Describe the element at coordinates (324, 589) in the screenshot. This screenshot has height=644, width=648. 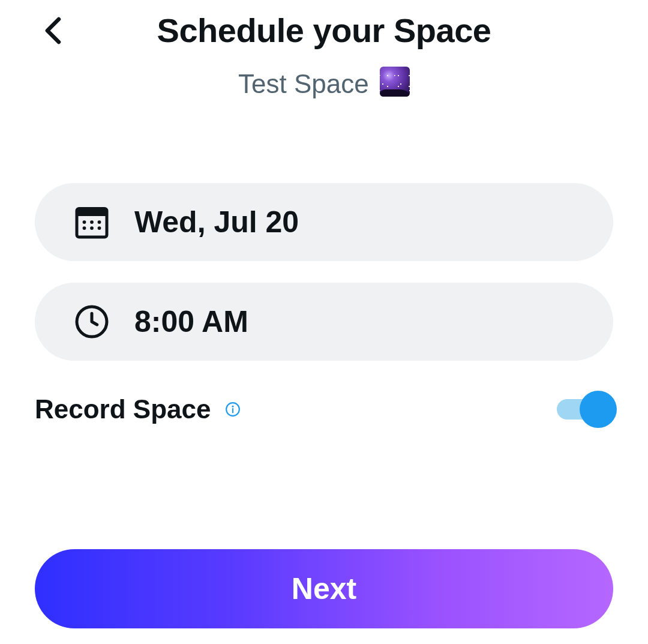
I see `next-button-label: Next` at that location.